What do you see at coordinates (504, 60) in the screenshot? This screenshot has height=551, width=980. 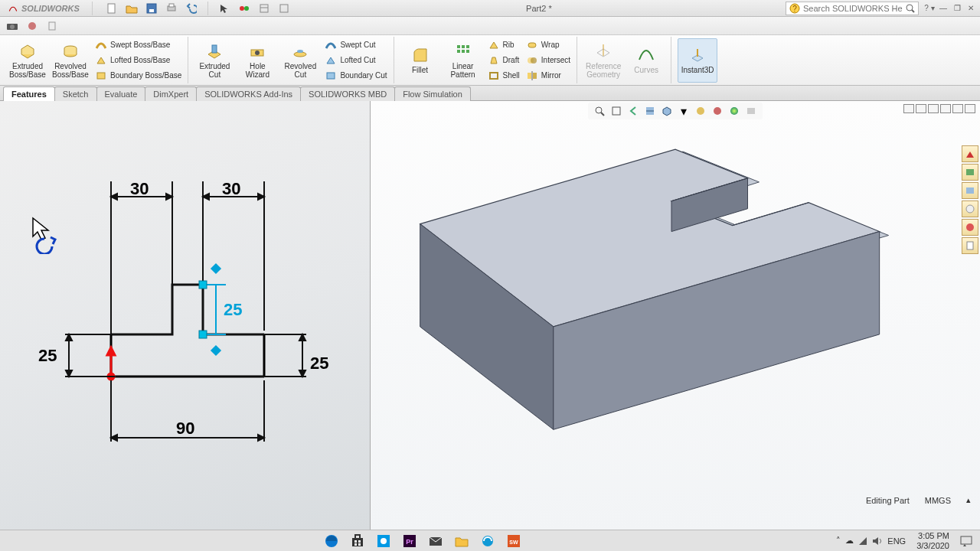 I see `draft-button: Draft` at bounding box center [504, 60].